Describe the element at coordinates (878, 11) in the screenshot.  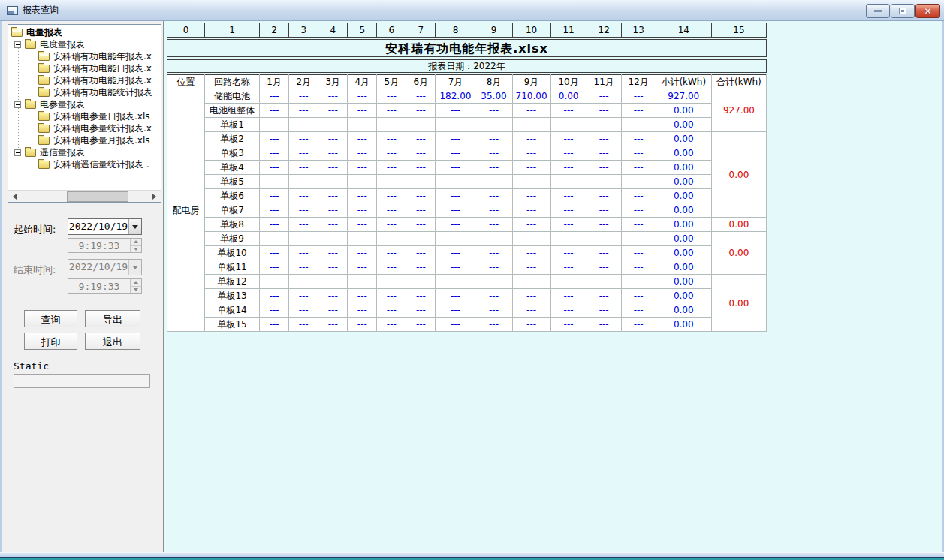
I see `minimize-button` at that location.